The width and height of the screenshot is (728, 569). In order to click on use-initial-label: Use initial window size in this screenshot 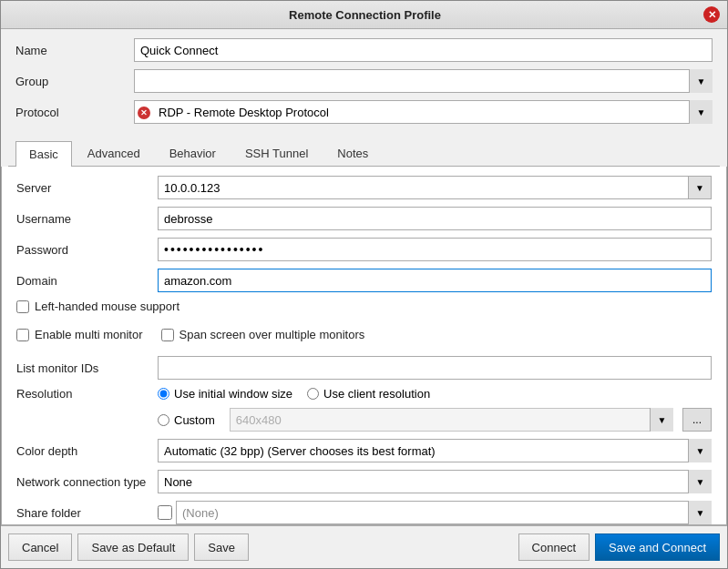, I will do `click(233, 393)`.